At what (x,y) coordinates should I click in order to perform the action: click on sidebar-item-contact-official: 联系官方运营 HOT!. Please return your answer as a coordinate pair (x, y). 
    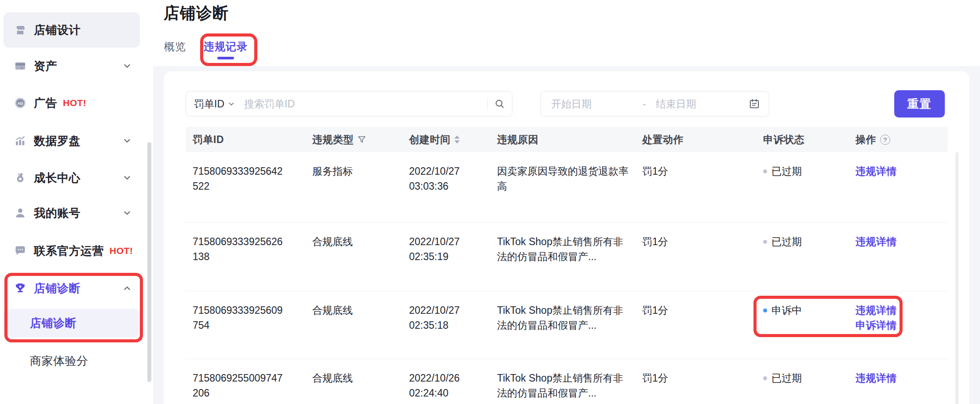
    Looking at the image, I should click on (72, 251).